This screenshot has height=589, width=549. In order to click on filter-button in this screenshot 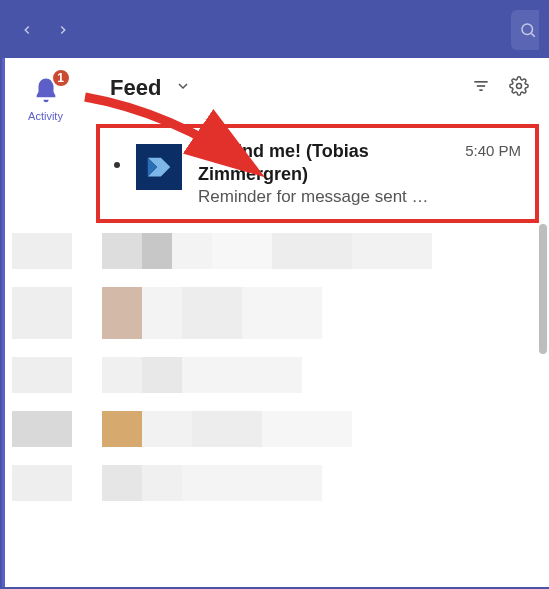, I will do `click(481, 88)`.